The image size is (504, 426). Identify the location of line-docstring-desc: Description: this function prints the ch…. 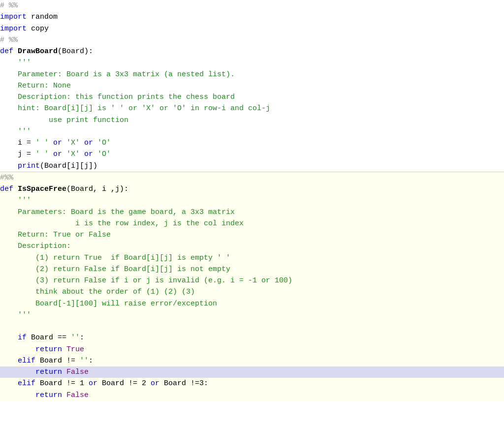
(252, 97).